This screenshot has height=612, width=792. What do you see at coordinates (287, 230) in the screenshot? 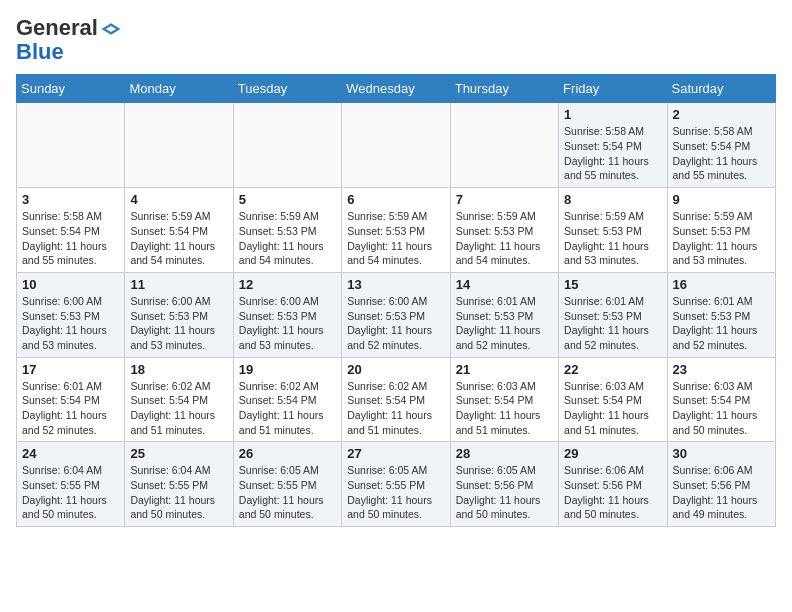
I see `calendar-cell: 5Sunrise: 5:59 AM Sunset: 5:53 PM Daylig…` at bounding box center [287, 230].